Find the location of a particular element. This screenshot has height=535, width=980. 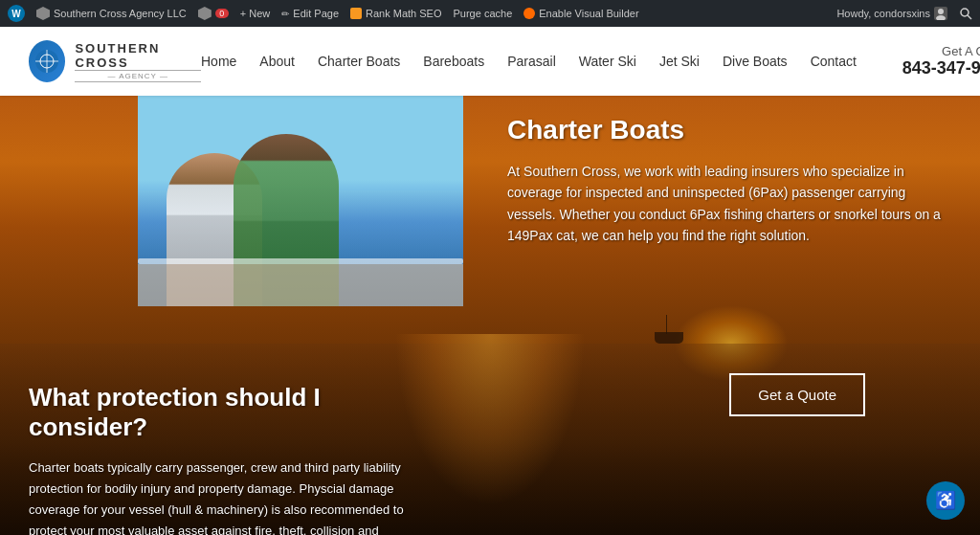

visual-builder-item: Enable Visual Builder is located at coordinates (581, 13).